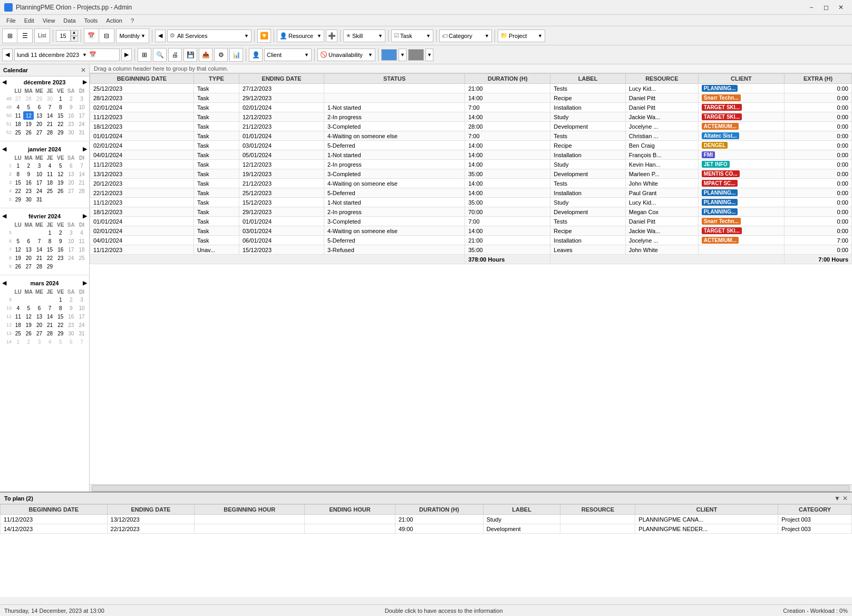  What do you see at coordinates (439, 509) in the screenshot?
I see `bcol-duration: DURATION (H)` at bounding box center [439, 509].